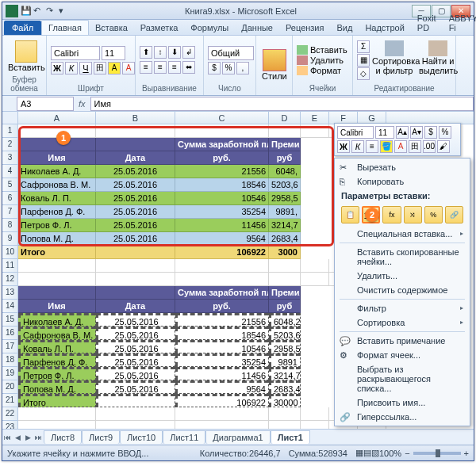  What do you see at coordinates (10, 185) in the screenshot?
I see `row-header: 5` at bounding box center [10, 185].